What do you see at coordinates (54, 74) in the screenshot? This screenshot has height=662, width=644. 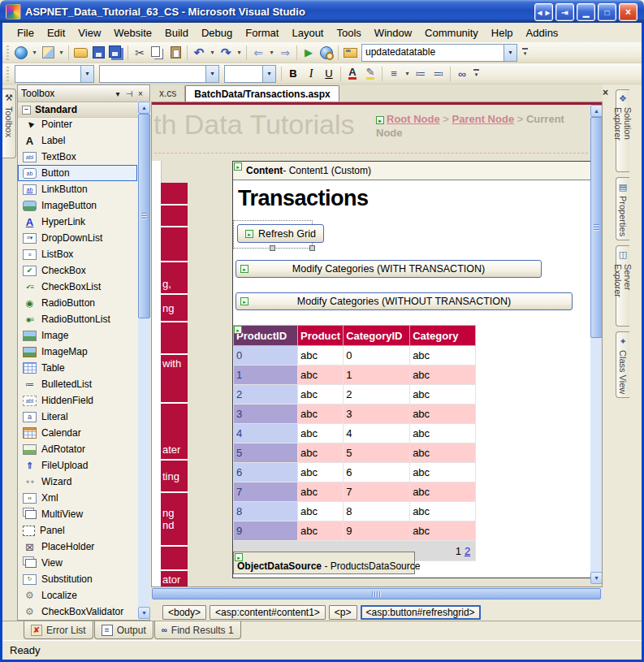 I see `block-format-combo: ▾` at bounding box center [54, 74].